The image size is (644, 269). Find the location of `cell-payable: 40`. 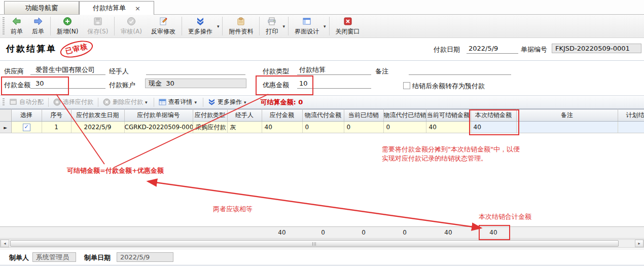

cell-payable: 40 is located at coordinates (282, 128).